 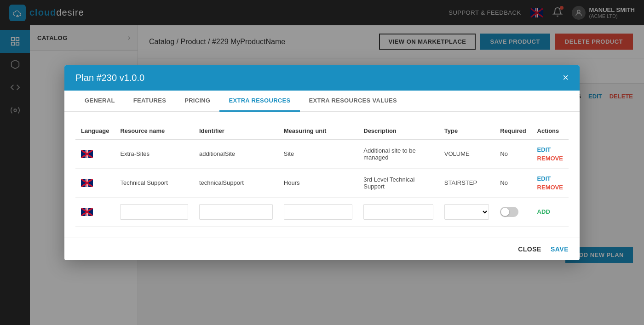 What do you see at coordinates (550, 183) in the screenshot?
I see `row2-actions: EDIT REMOVE` at bounding box center [550, 183].